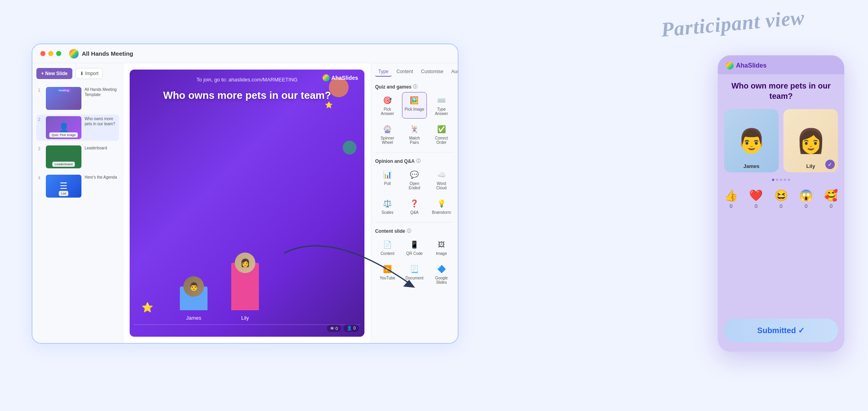 Image resolution: width=868 pixels, height=411 pixels. I want to click on poll-icon: 📊, so click(387, 175).